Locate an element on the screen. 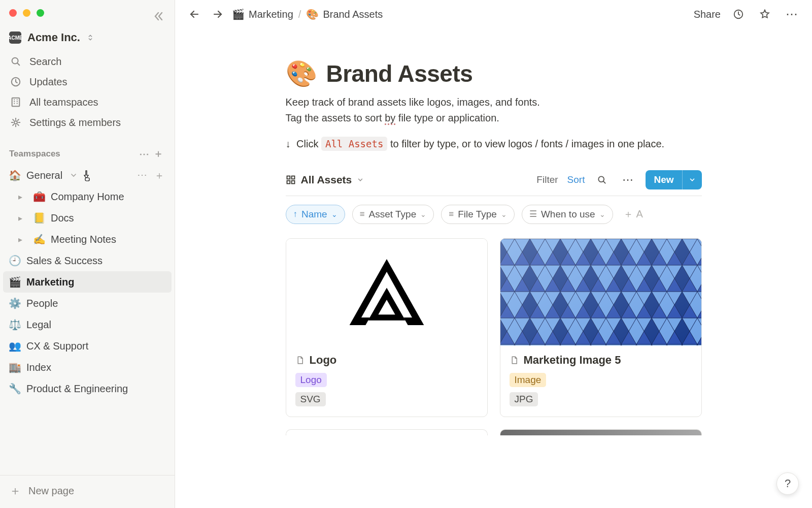 The height and width of the screenshot is (508, 812). pill-file-type: SVG is located at coordinates (311, 399).